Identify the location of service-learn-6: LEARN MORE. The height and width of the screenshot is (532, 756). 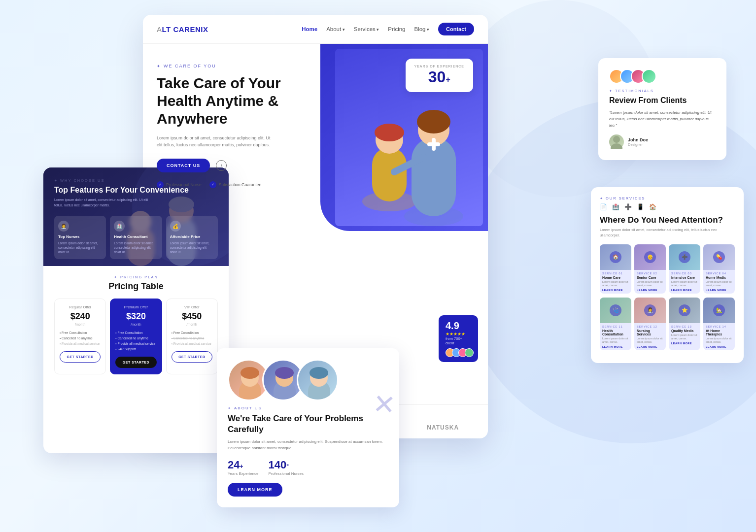
(650, 347).